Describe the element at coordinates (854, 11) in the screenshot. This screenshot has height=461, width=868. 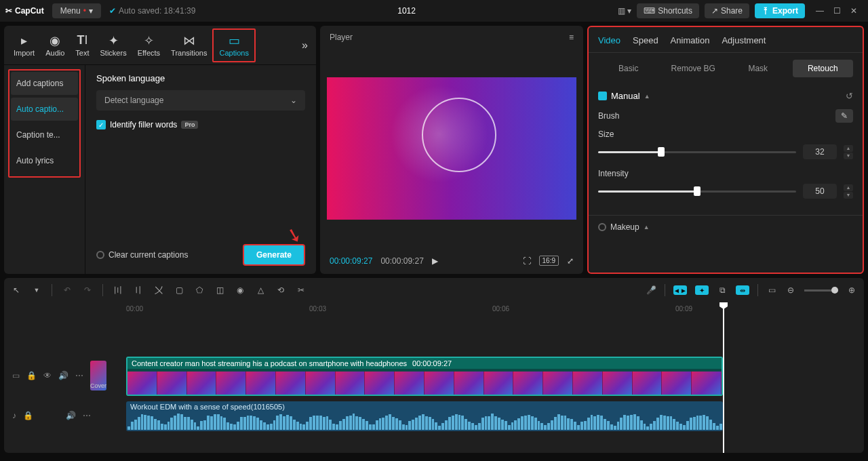
I see `close-icon: ✕` at that location.